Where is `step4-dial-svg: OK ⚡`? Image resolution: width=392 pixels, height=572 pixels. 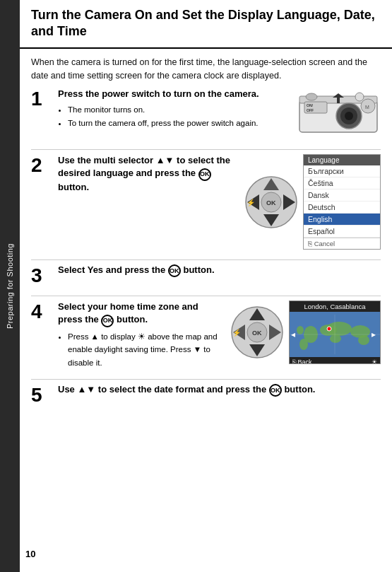 step4-dial-svg: OK ⚡ is located at coordinates (257, 332).